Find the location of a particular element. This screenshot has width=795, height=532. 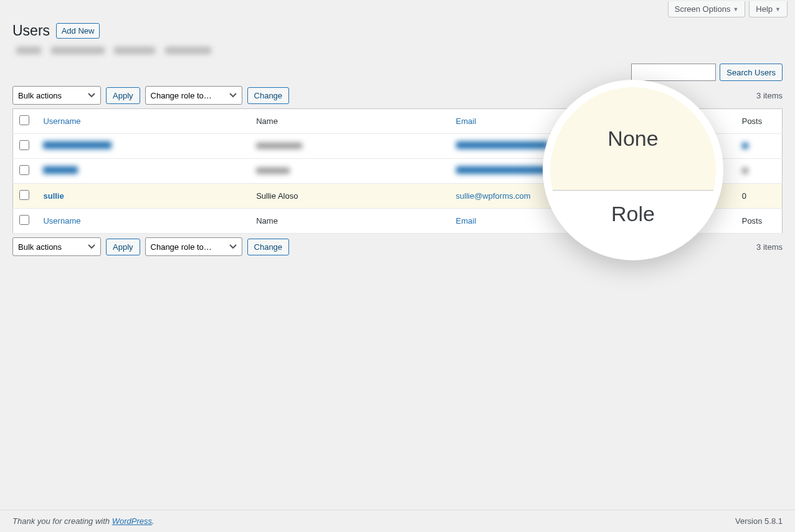

bulk-actions-select-bottom: Bulk actions is located at coordinates (57, 247).